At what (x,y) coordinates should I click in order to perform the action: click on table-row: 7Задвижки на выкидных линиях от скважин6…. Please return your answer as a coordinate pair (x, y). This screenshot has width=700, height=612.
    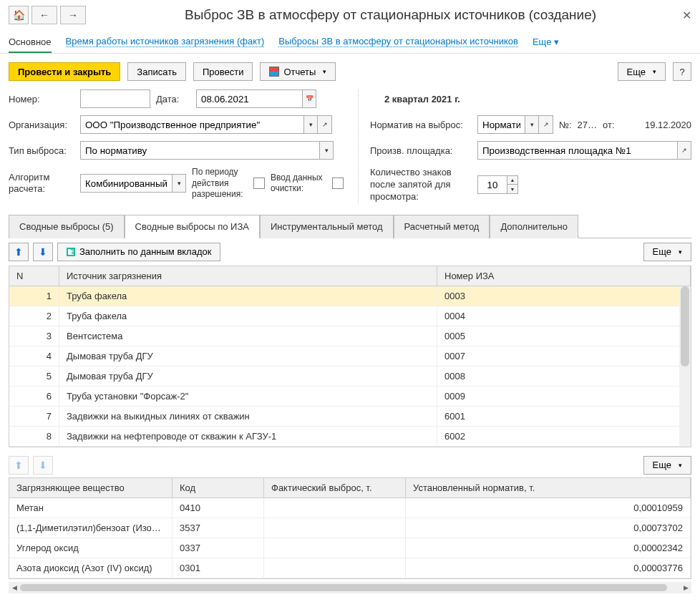
    Looking at the image, I should click on (350, 417).